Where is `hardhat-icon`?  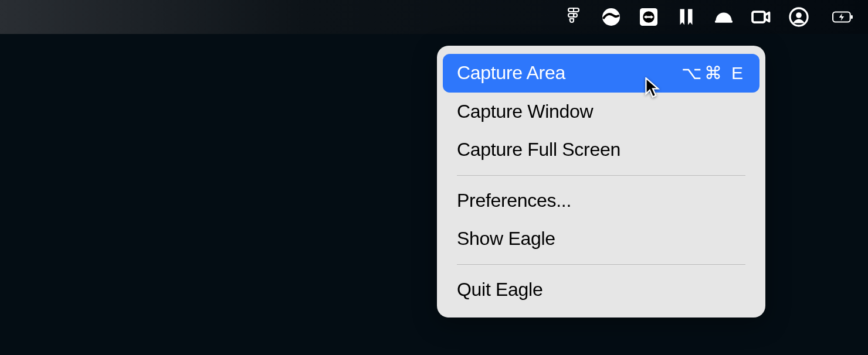
hardhat-icon is located at coordinates (724, 17).